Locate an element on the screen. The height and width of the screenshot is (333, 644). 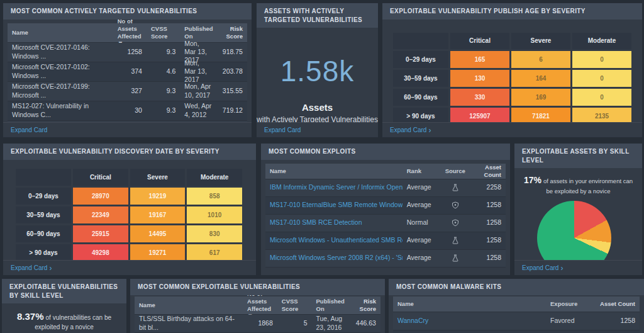
heatmap-corner is located at coordinates (43, 178).